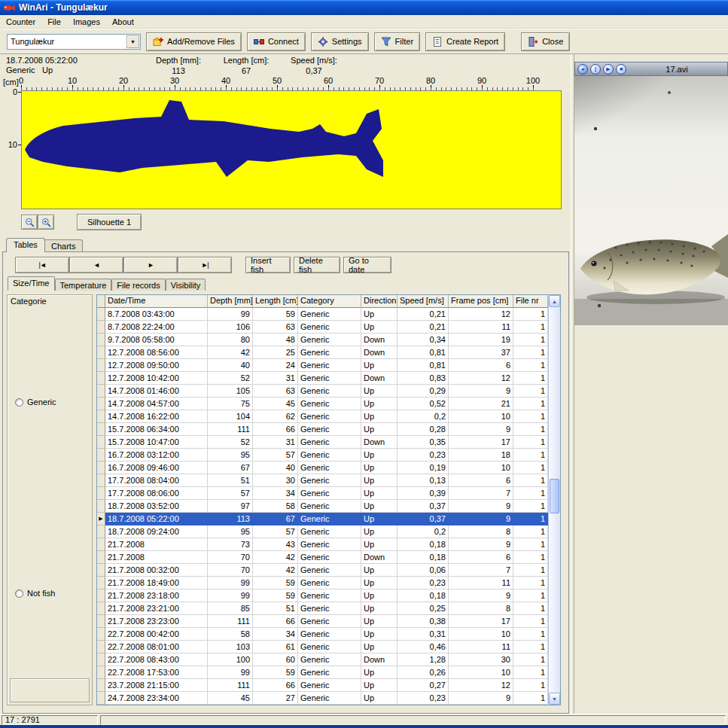  Describe the element at coordinates (328, 417) in the screenshot. I see `table-row: 14.7.2008 16:22:0010462GenericUp0,2101` at that location.